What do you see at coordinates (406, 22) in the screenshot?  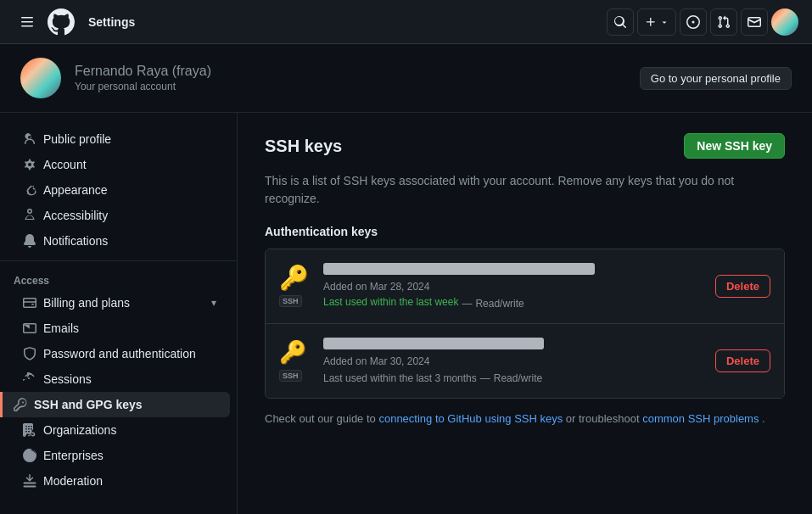 I see `top-navigation: Settings` at bounding box center [406, 22].